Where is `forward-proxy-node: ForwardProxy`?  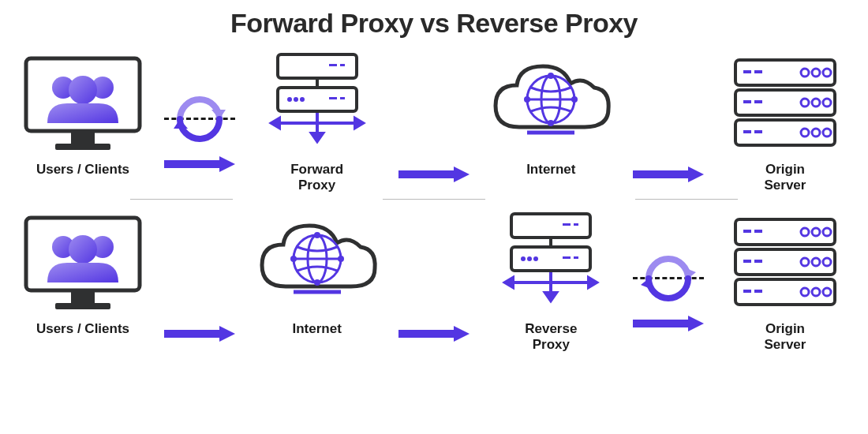
forward-proxy-node: ForwardProxy is located at coordinates (317, 122).